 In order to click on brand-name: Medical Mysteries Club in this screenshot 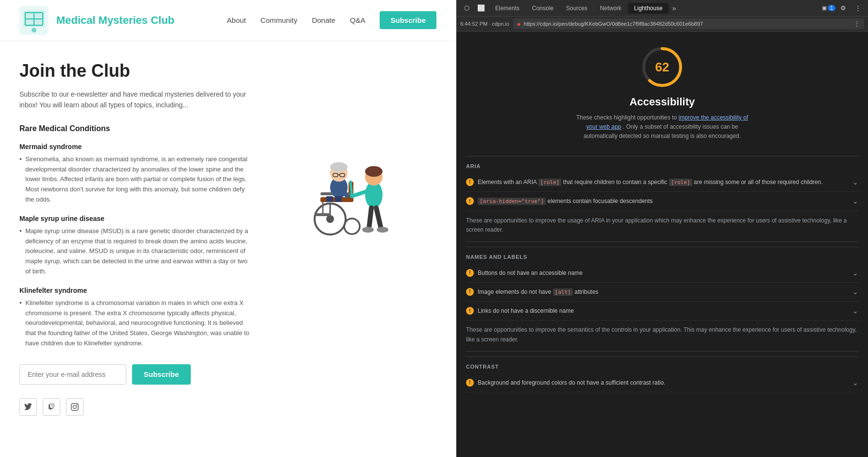, I will do `click(116, 20)`.